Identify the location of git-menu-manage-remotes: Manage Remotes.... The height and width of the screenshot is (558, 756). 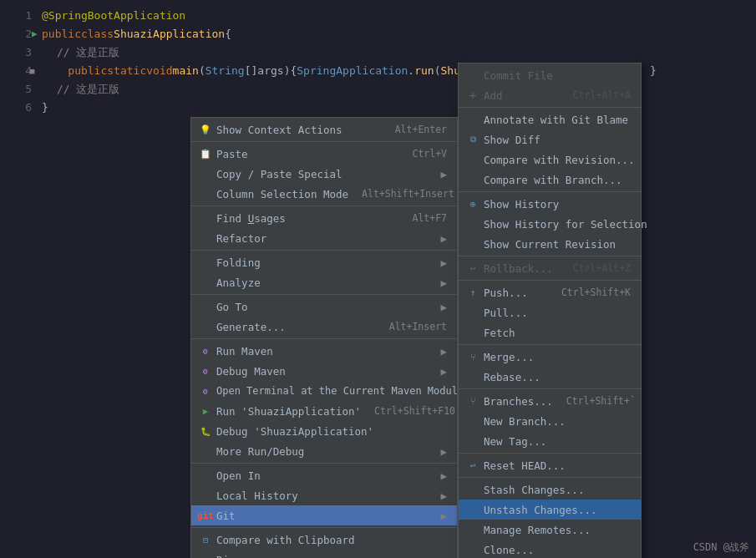
(550, 530).